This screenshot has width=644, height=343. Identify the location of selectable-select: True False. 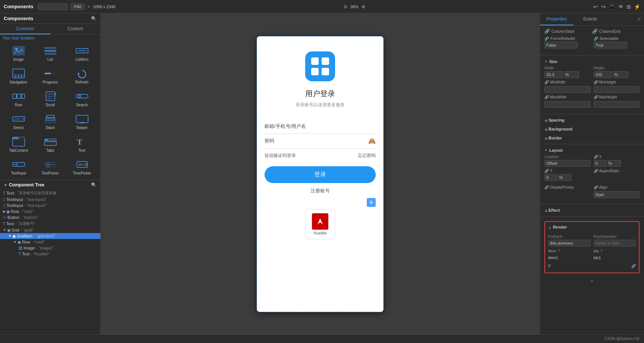
(610, 45).